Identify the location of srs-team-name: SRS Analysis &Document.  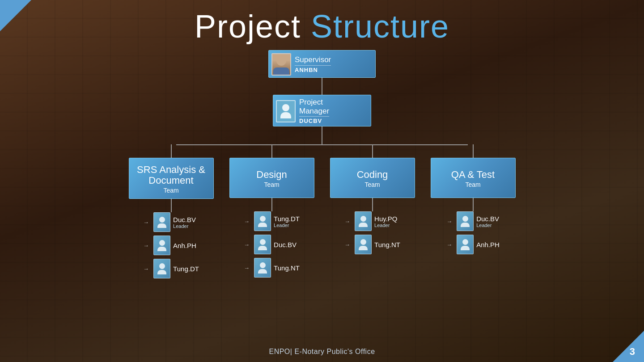
(171, 175).